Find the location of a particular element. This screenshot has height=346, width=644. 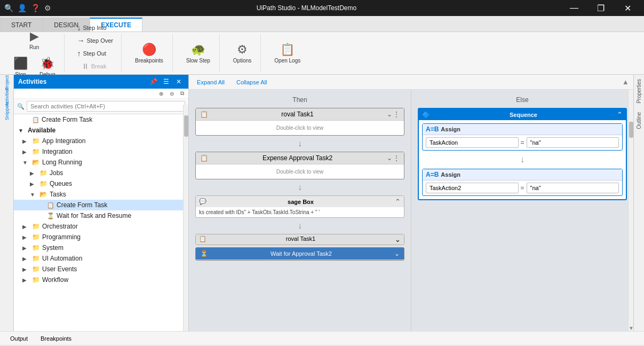

run-button: ▶ Run is located at coordinates (34, 40).